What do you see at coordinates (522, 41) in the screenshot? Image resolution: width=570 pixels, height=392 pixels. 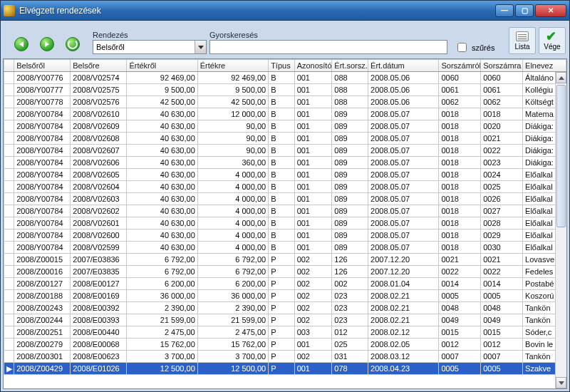 I see `list-button: Lista` at bounding box center [522, 41].